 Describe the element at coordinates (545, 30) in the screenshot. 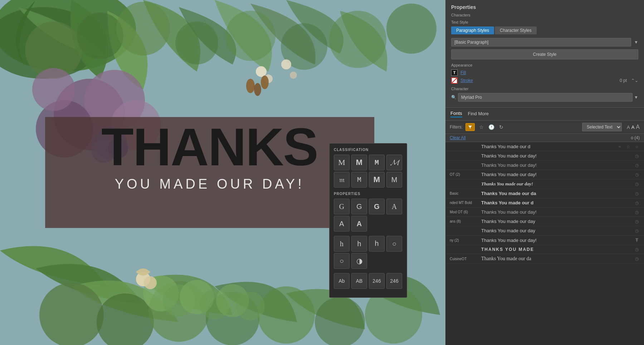

I see `text-style-tabs: Paragraph Styles Character Styles` at that location.